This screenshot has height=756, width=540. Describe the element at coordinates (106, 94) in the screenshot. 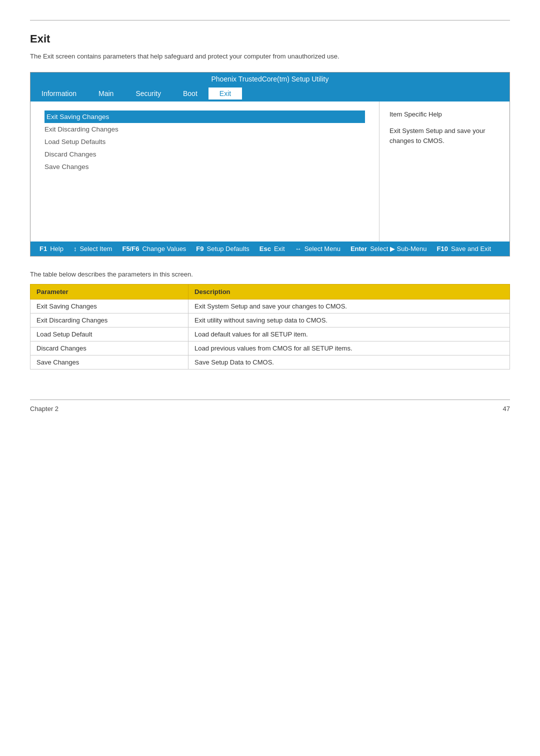

I see `nav-item-main: Main` at that location.